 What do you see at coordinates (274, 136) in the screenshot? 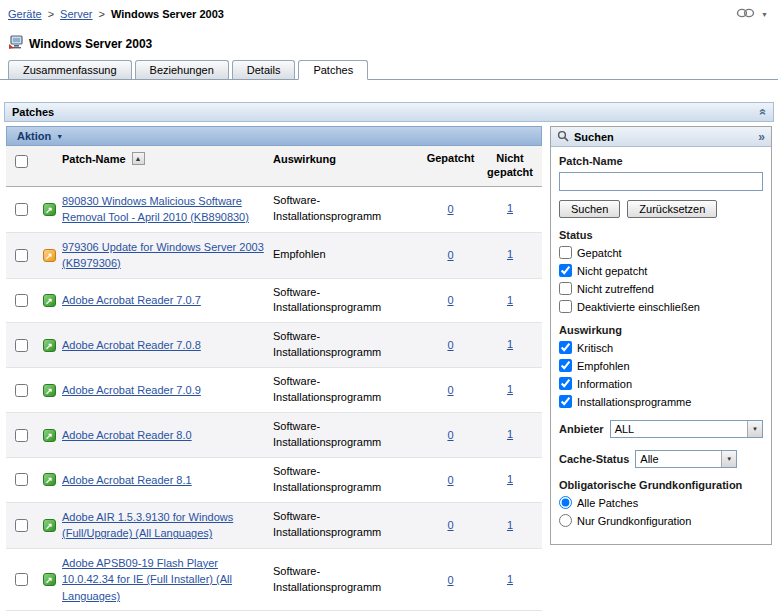
I see `action-menu-bar: Aktion ▼` at bounding box center [274, 136].